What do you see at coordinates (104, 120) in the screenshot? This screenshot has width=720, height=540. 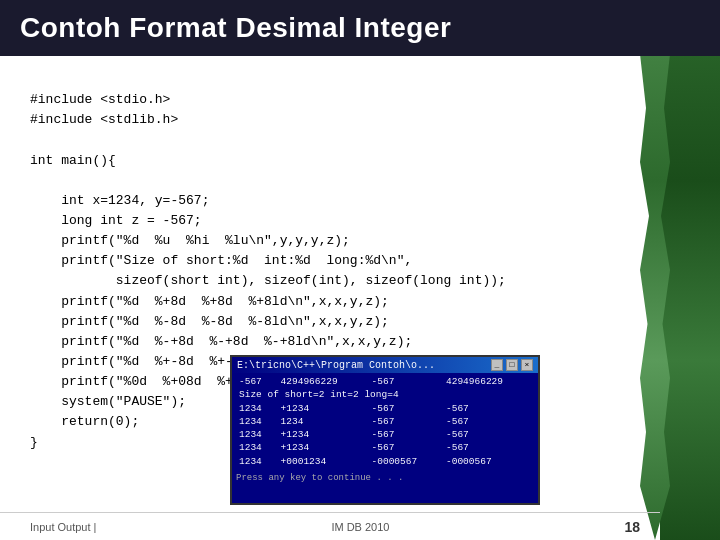 I see `code-line-2: #include <stdlib.h>` at bounding box center [104, 120].